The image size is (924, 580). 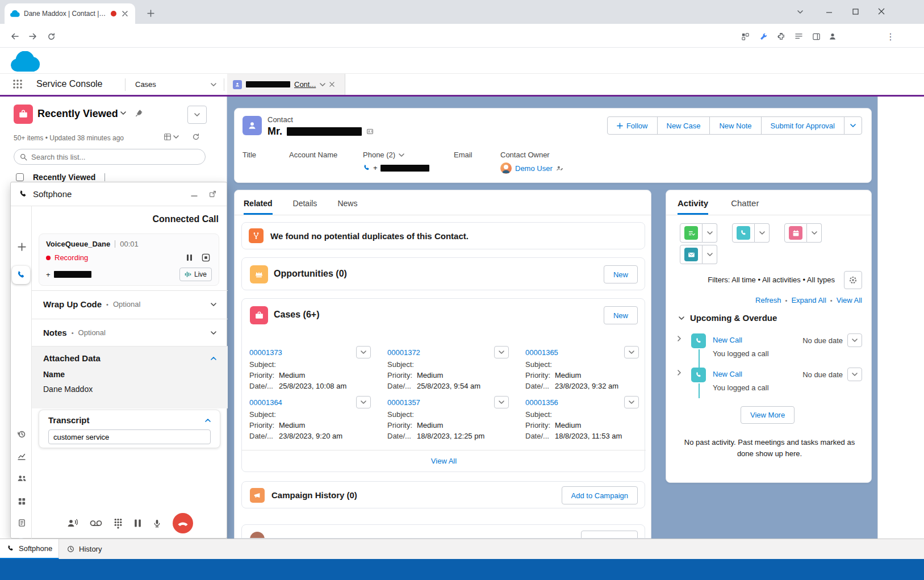 What do you see at coordinates (315, 495) in the screenshot?
I see `campaign-history-title: Campaign History (0)` at bounding box center [315, 495].